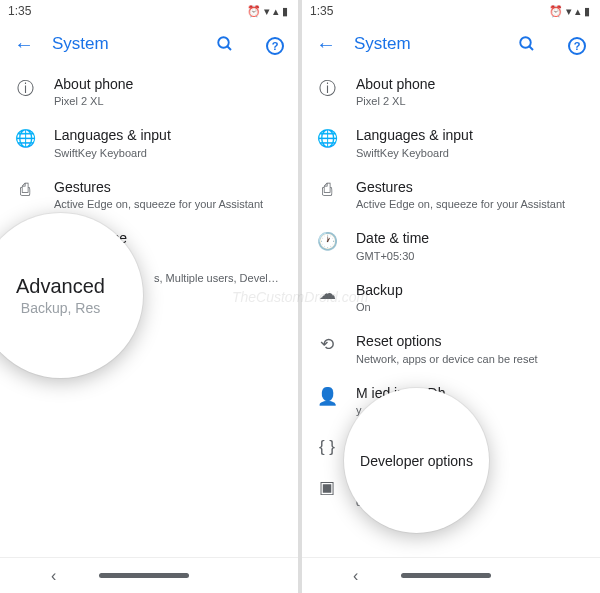  I want to click on chevron-down-icon: ⌄, so click(25, 282).